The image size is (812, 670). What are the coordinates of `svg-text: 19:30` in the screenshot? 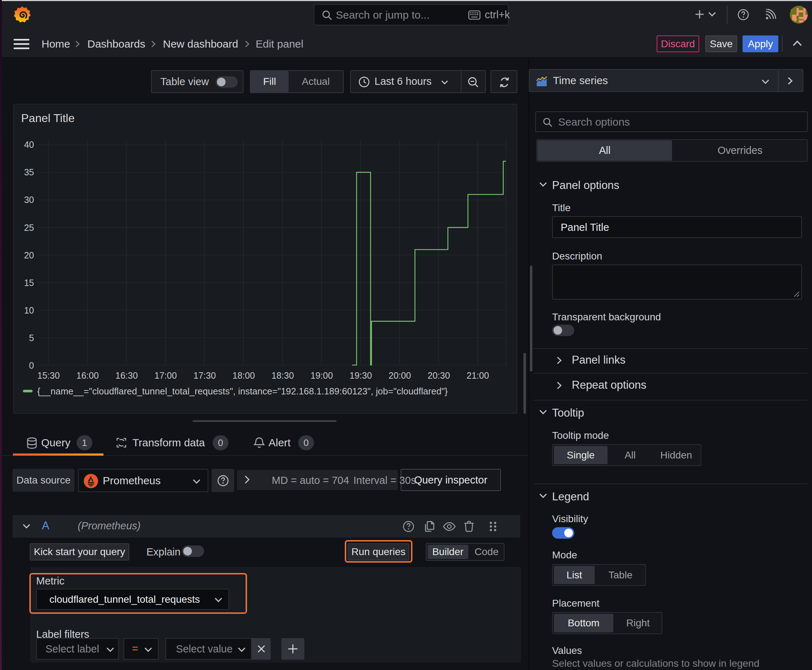 It's located at (361, 376).